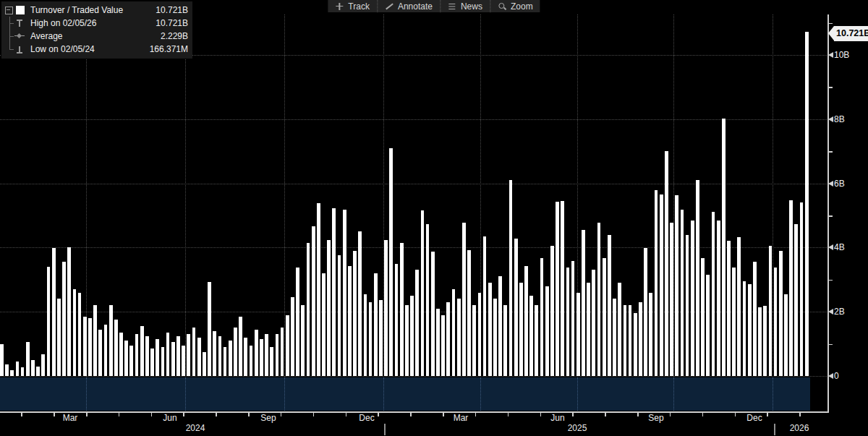  I want to click on last-value-tag: 10.721B, so click(851, 33).